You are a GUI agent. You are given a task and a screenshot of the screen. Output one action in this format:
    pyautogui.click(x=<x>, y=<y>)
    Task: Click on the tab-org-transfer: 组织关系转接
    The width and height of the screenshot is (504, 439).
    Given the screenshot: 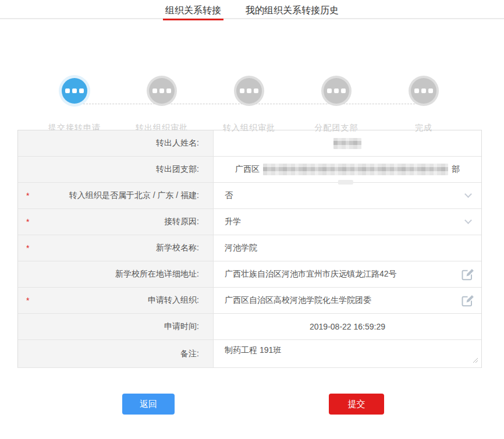 What is the action you would take?
    pyautogui.click(x=193, y=10)
    